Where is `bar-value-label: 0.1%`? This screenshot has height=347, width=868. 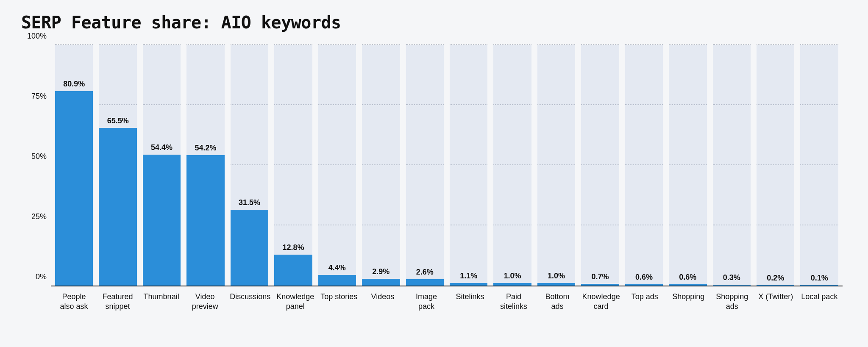 bar-value-label: 0.1% is located at coordinates (820, 278).